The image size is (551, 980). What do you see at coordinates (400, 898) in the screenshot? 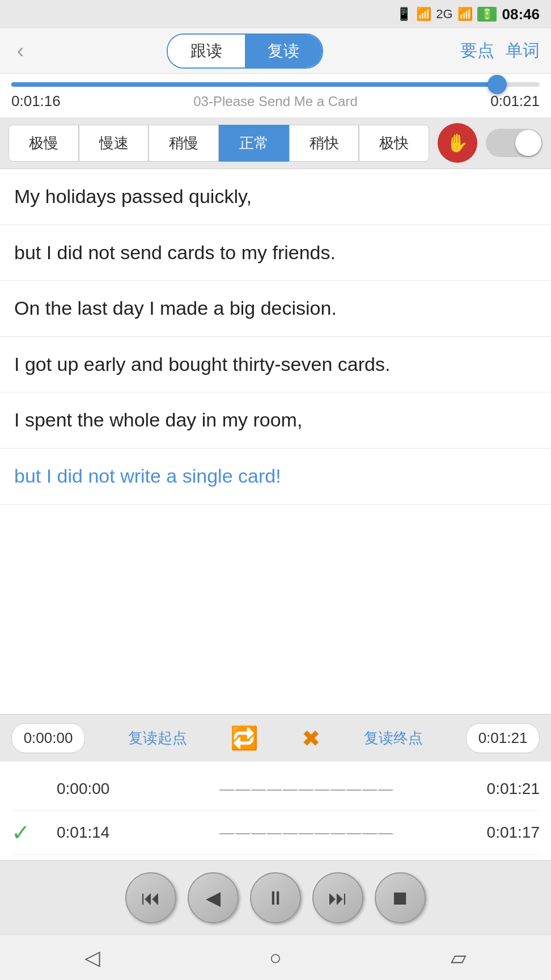
I see `stop-button: ⏹` at bounding box center [400, 898].